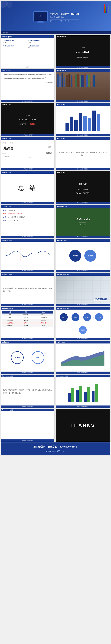 The height and width of the screenshot is (644, 111). I want to click on title-text-block: 学术报告、毕业设计、商务汇报 简洁大气通用模板 演讲人：XXXXX 日期：XX年…, so click(64, 17).